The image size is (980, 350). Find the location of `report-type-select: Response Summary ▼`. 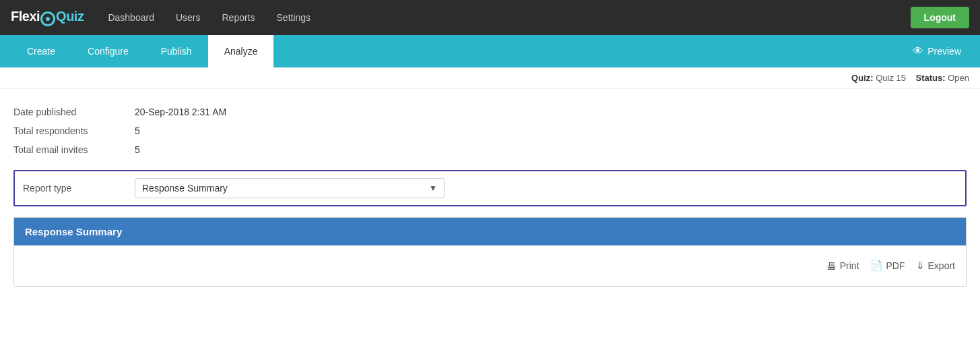

report-type-select: Response Summary ▼ is located at coordinates (290, 188).